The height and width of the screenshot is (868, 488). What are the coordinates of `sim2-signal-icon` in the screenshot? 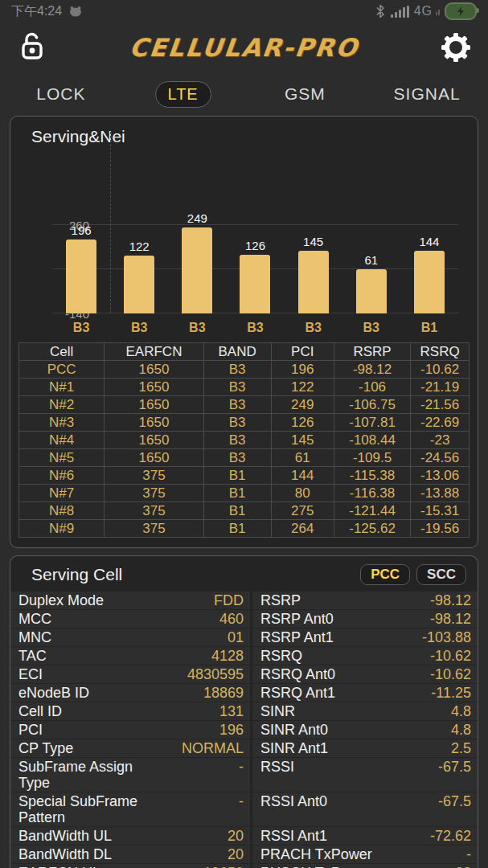 It's located at (437, 11).